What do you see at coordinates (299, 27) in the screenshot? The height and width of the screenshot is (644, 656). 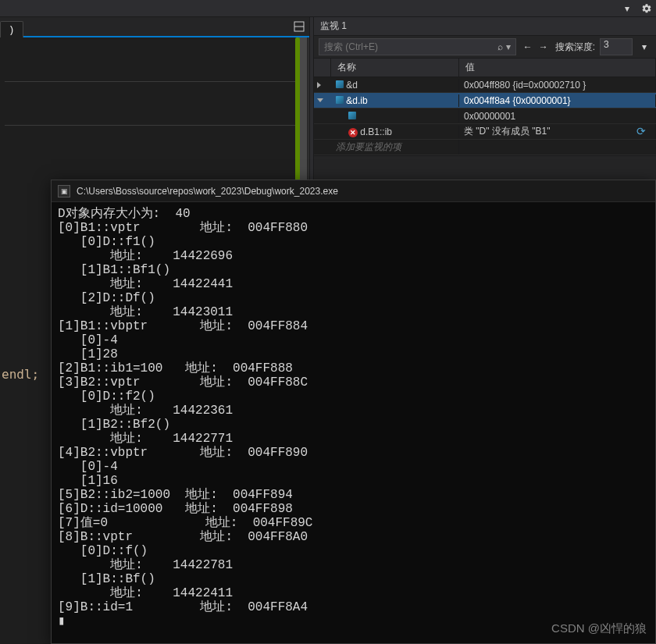 I see `split-window-icon` at bounding box center [299, 27].